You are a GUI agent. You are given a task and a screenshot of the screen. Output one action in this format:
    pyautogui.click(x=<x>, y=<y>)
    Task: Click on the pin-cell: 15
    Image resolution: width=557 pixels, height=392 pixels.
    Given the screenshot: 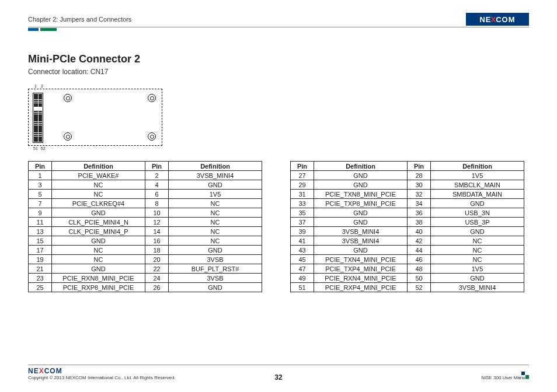 What is the action you would take?
    pyautogui.click(x=40, y=241)
    